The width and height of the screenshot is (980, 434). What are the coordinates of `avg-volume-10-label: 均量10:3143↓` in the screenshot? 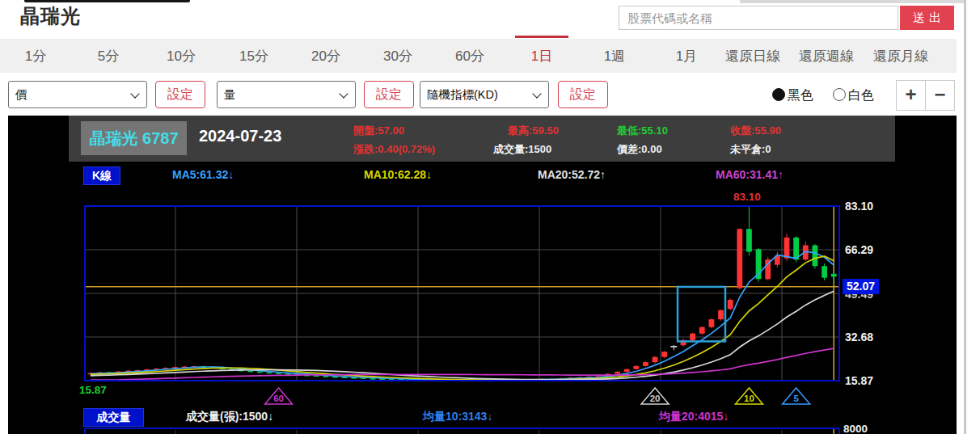 It's located at (458, 417).